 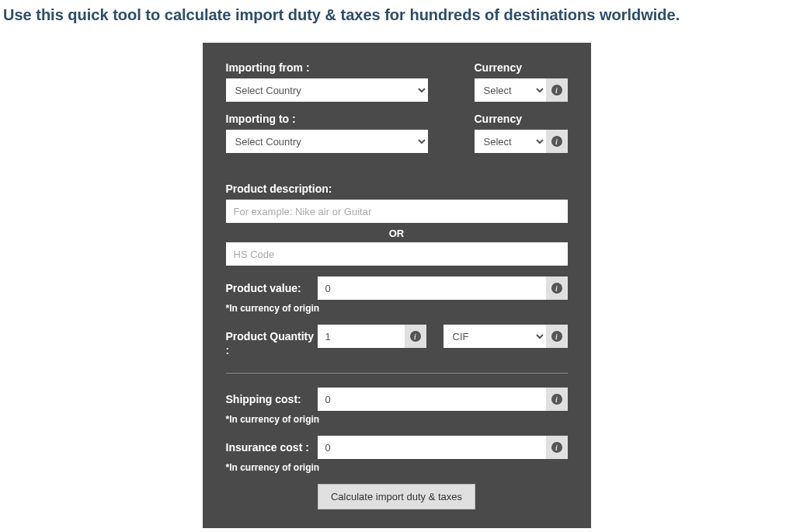 I want to click on insurance-cost-input, so click(x=432, y=447).